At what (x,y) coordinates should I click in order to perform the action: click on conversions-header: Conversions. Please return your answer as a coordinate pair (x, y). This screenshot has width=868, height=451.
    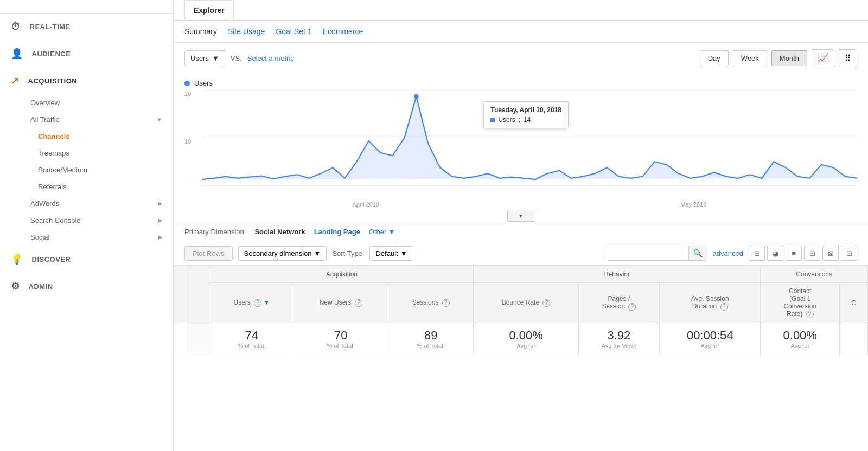
    Looking at the image, I should click on (814, 274).